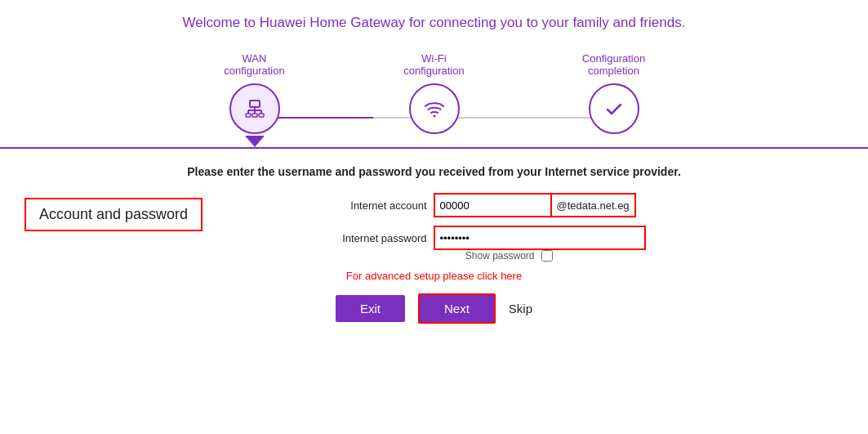 The height and width of the screenshot is (434, 868). I want to click on wifi-icon, so click(434, 109).